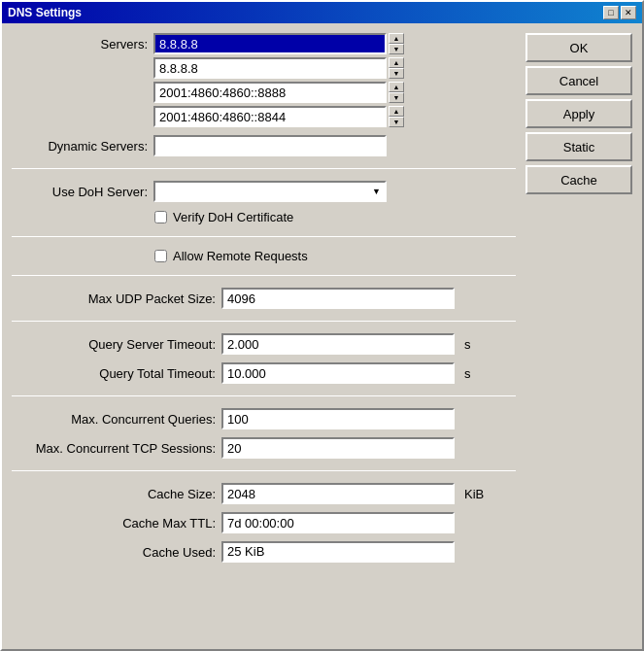 The height and width of the screenshot is (651, 644). What do you see at coordinates (279, 68) in the screenshot?
I see `server-row-1: ▲ ▼` at bounding box center [279, 68].